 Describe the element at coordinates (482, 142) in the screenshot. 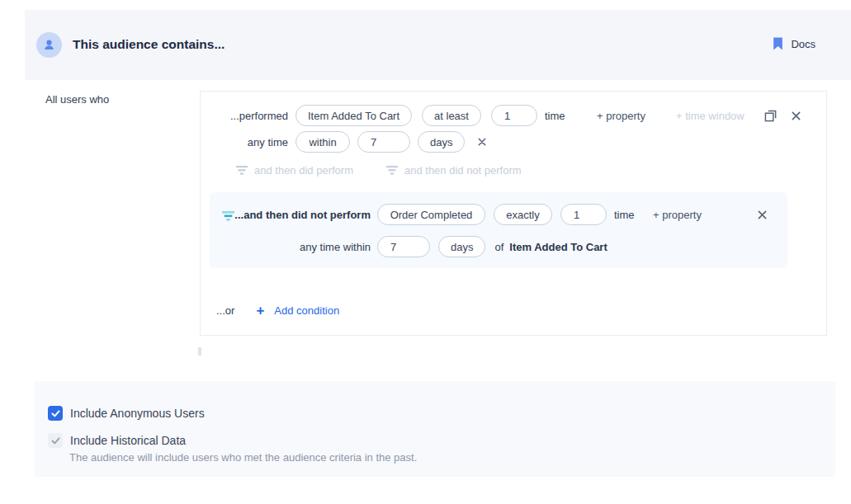

I see `remove-time-window-button` at that location.